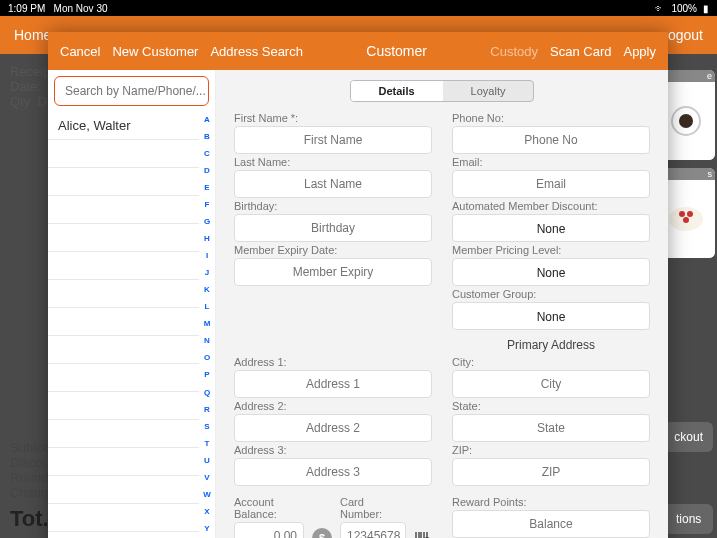  I want to click on battery-icon: ▮, so click(706, 8).